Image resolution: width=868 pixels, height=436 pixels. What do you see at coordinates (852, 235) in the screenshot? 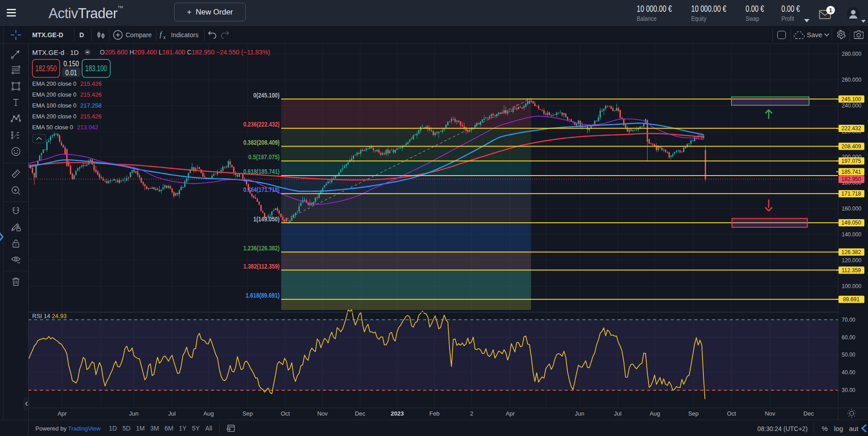
I see `svg-text: 140.000` at bounding box center [852, 235].